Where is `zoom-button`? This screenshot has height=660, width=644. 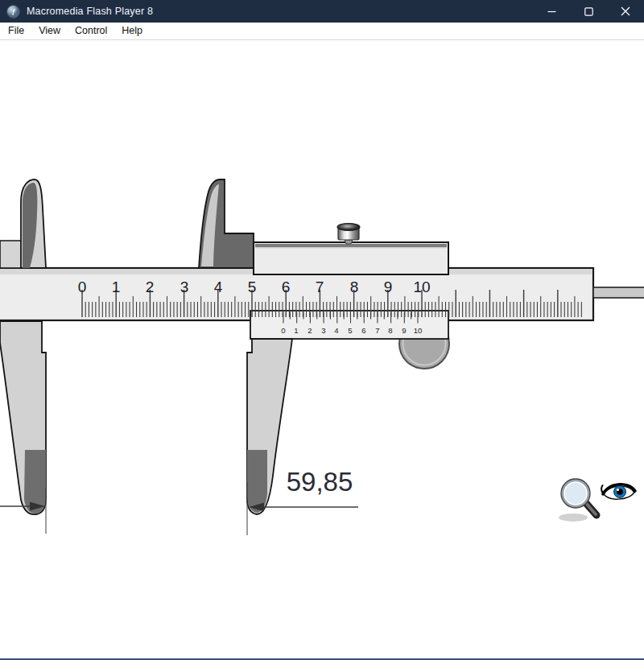 zoom-button is located at coordinates (578, 501).